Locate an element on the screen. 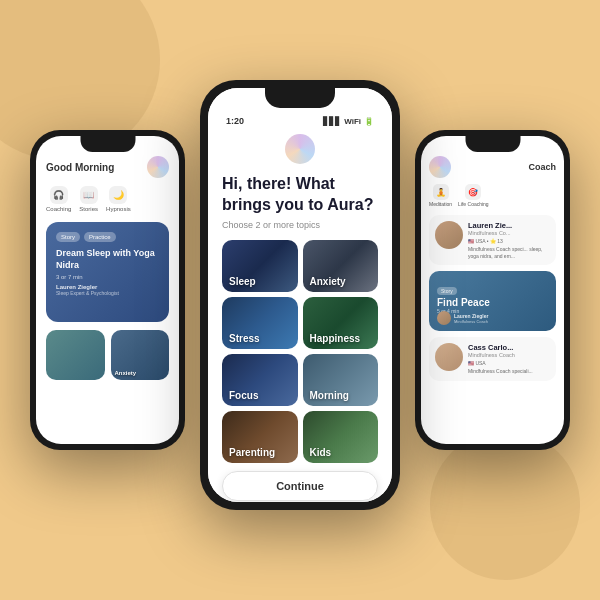 This screenshot has width=600, height=600. avatar-lauren is located at coordinates (449, 235).